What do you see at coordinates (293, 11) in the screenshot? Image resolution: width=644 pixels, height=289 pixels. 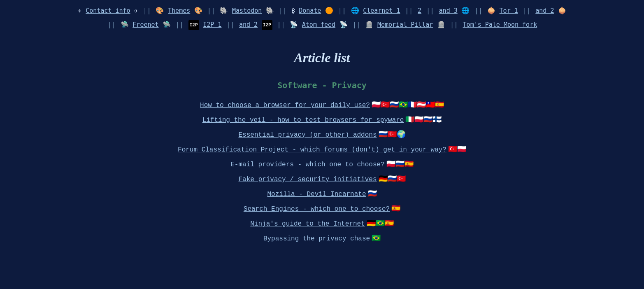 I see `donate-icon: ₿` at bounding box center [293, 11].